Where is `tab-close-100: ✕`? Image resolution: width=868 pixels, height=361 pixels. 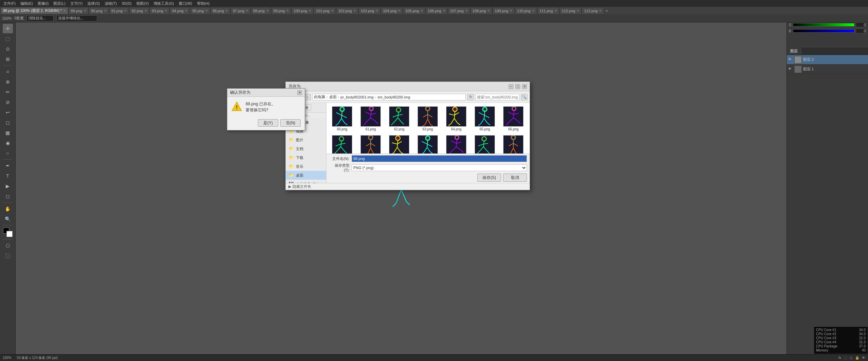
tab-close-100: ✕ is located at coordinates (310, 11).